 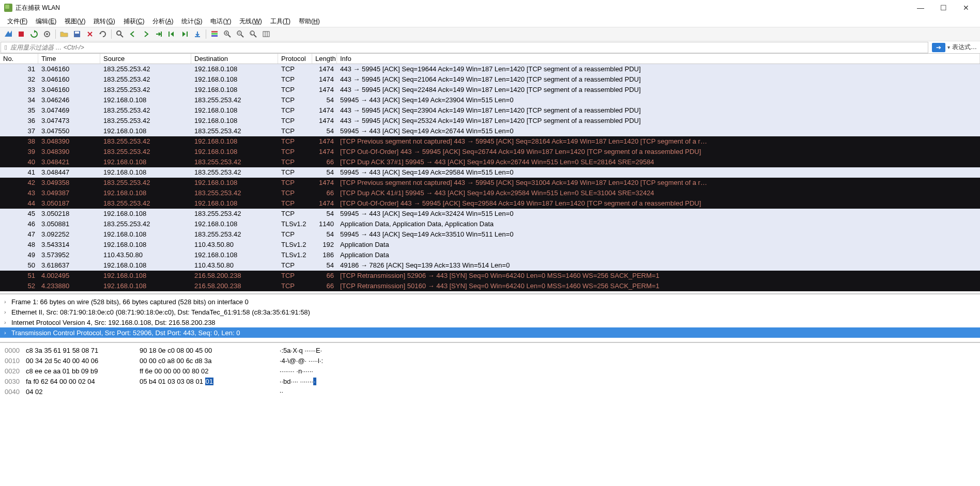 I want to click on column-length: Length, so click(x=325, y=59).